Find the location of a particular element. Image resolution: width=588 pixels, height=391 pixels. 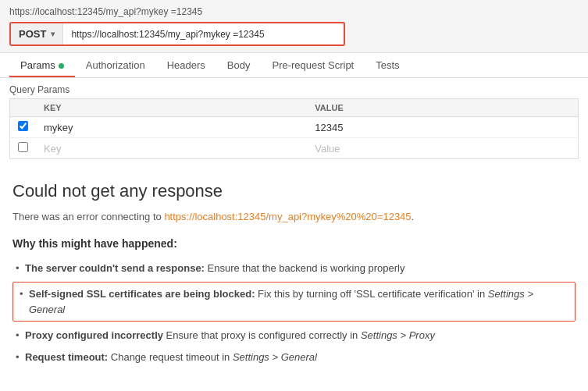

method-label: POST is located at coordinates (33, 34).